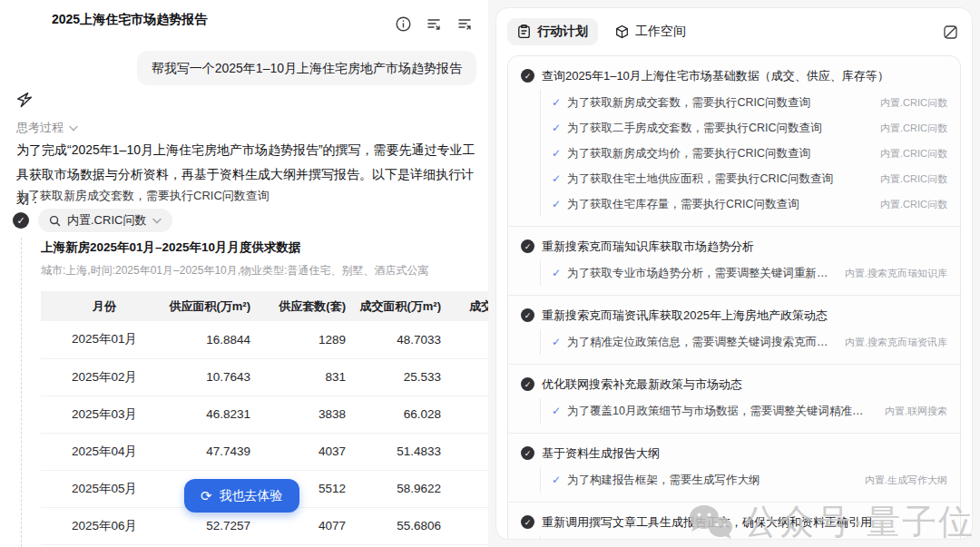 The height and width of the screenshot is (547, 980). I want to click on agent-cursor-icon, so click(24, 101).